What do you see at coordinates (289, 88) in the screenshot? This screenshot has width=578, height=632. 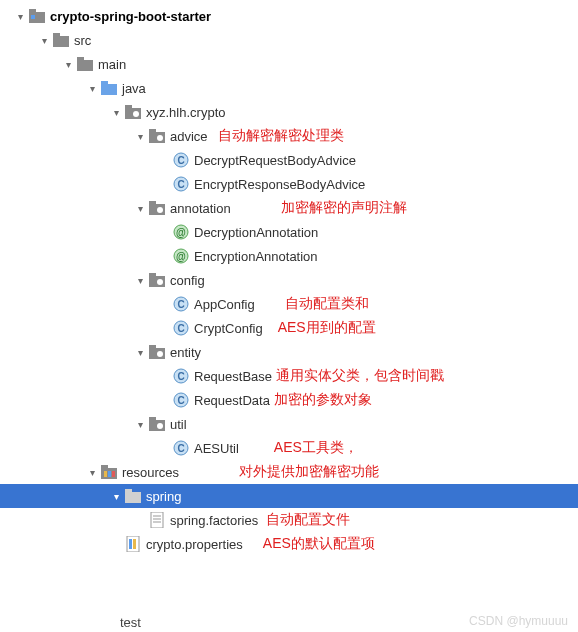 I see `tree-item-java: ▾ java` at bounding box center [289, 88].